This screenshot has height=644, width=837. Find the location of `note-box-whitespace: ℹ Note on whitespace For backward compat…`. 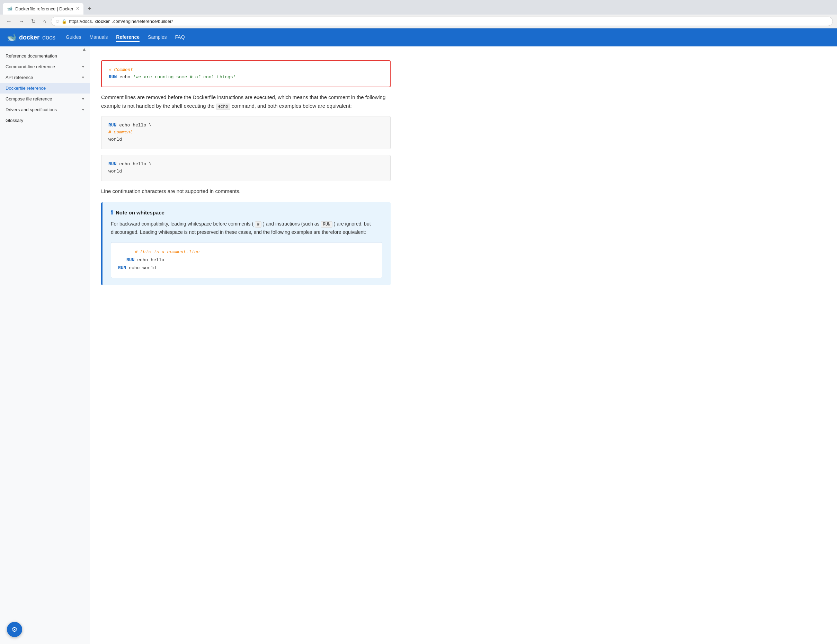

note-box-whitespace: ℹ Note on whitespace For backward compat… is located at coordinates (246, 244).